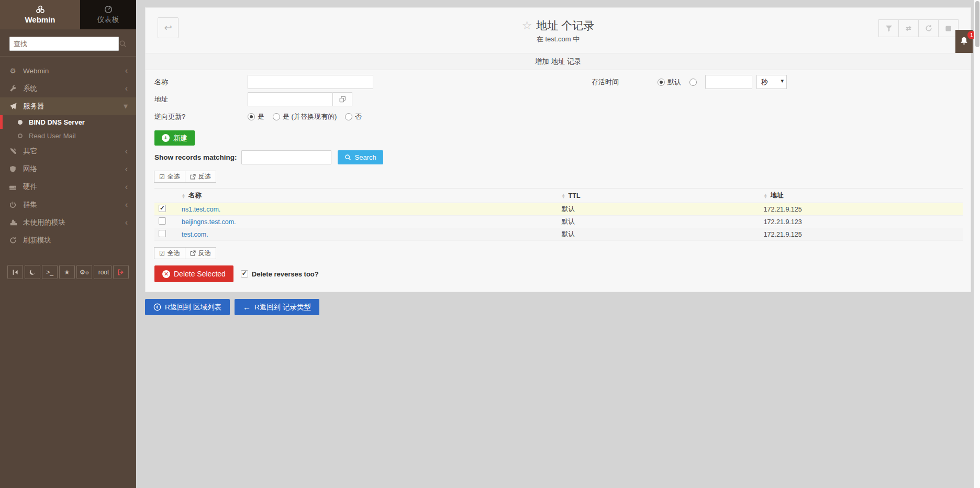 Image resolution: width=980 pixels, height=488 pixels. What do you see at coordinates (661, 82) in the screenshot?
I see `ttl-default-radio` at bounding box center [661, 82].